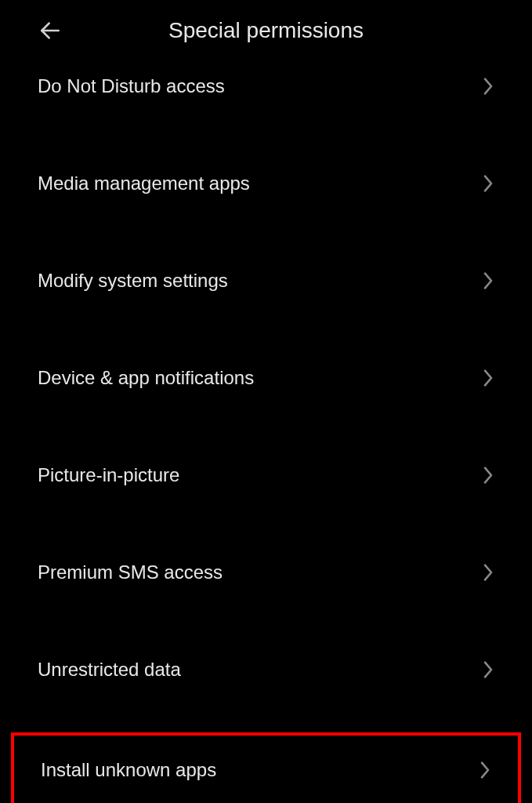 The width and height of the screenshot is (532, 803). I want to click on back-icon, so click(50, 31).